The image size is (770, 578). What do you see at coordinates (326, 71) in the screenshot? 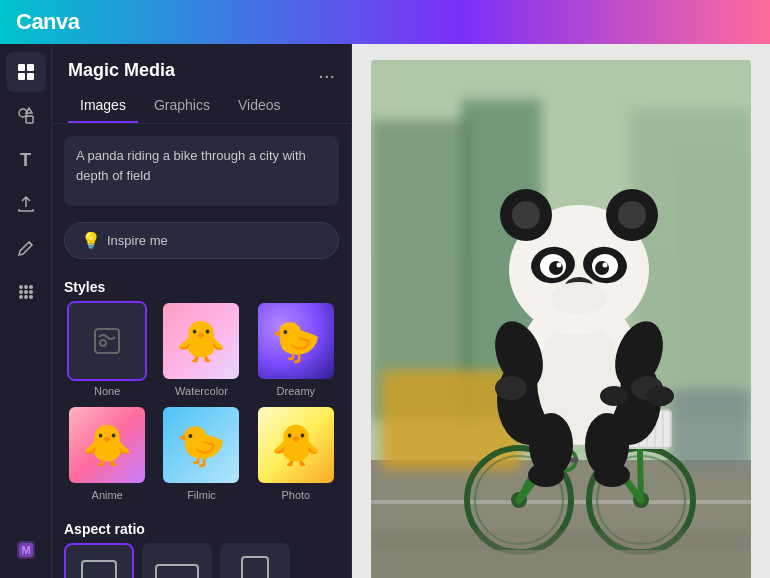
I see `panel-menu-button: ...` at bounding box center [326, 71].